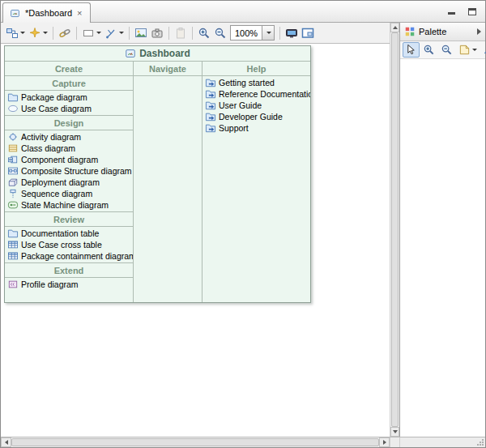 This screenshot has width=486, height=448. What do you see at coordinates (69, 109) in the screenshot?
I see `item-use-case-diagram: Use Case diagram` at bounding box center [69, 109].